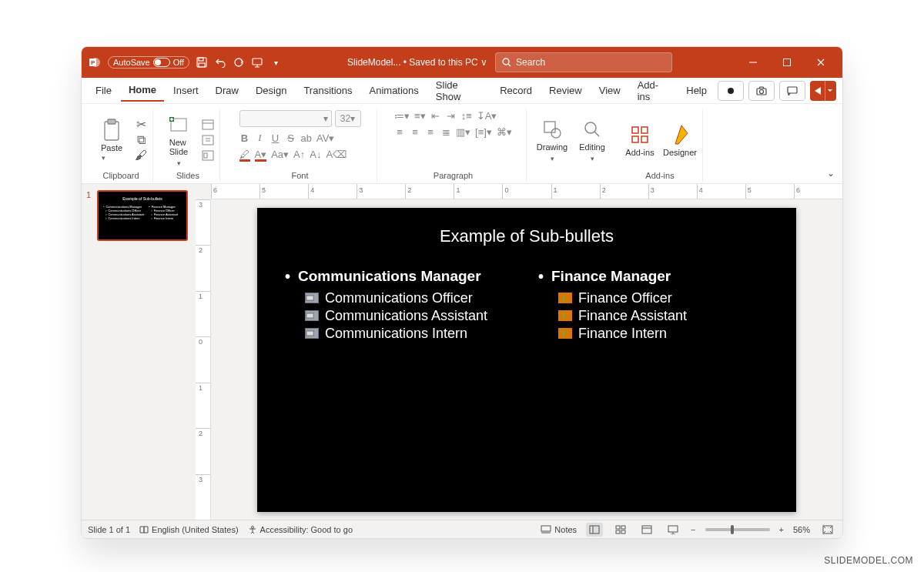 The height and width of the screenshot is (572, 924). What do you see at coordinates (300, 175) in the screenshot?
I see `group-label-font: Font` at bounding box center [300, 175].